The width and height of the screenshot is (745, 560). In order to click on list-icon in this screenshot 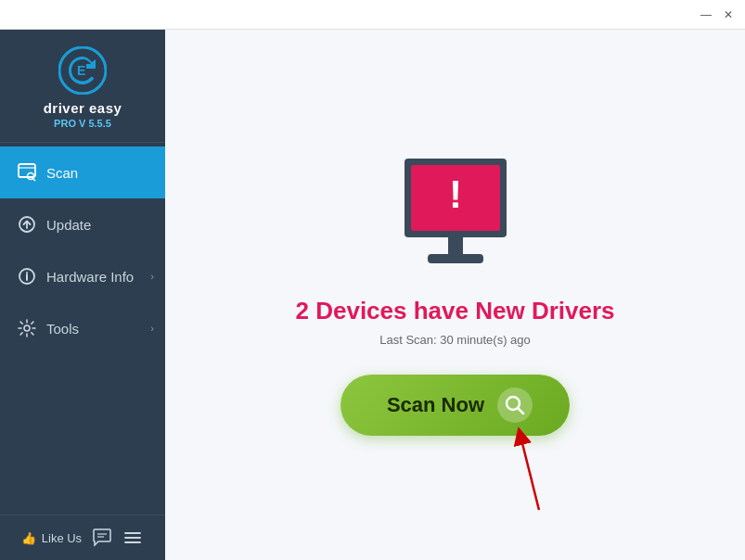, I will do `click(133, 538)`.